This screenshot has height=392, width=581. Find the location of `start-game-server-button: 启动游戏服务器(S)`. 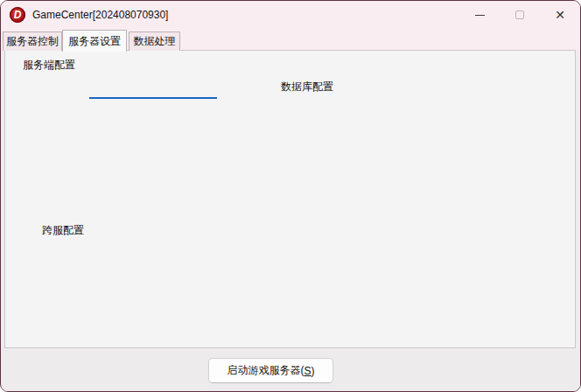

start-game-server-button: 启动游戏服务器(S) is located at coordinates (271, 371).